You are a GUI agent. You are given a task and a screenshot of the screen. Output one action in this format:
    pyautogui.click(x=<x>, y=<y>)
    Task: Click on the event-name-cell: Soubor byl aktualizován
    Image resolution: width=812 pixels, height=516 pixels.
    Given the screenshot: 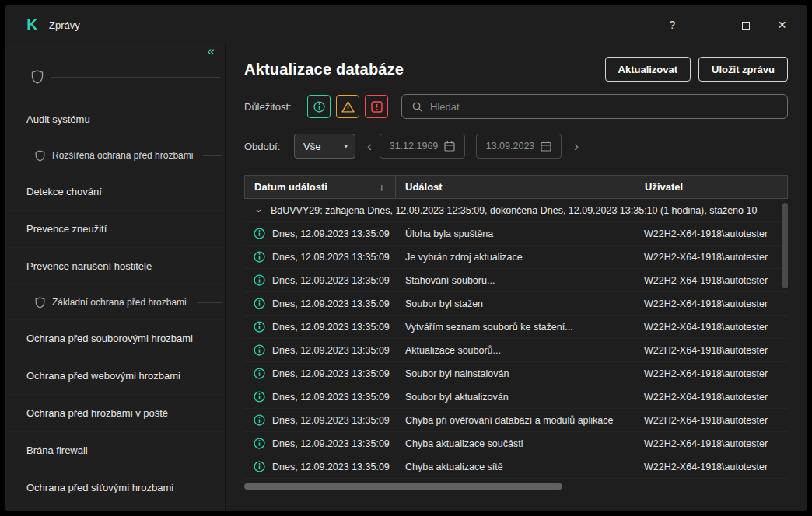 What is the action you would take?
    pyautogui.click(x=515, y=397)
    